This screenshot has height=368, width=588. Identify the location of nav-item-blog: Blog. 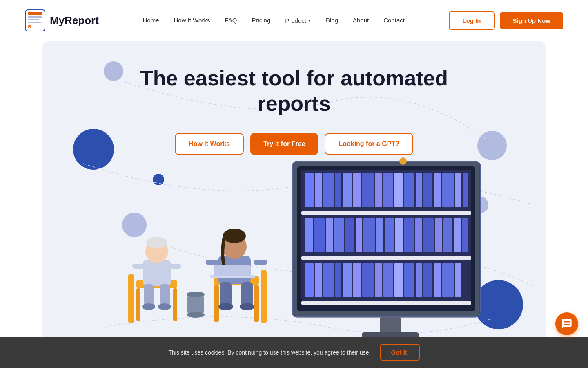
(332, 20).